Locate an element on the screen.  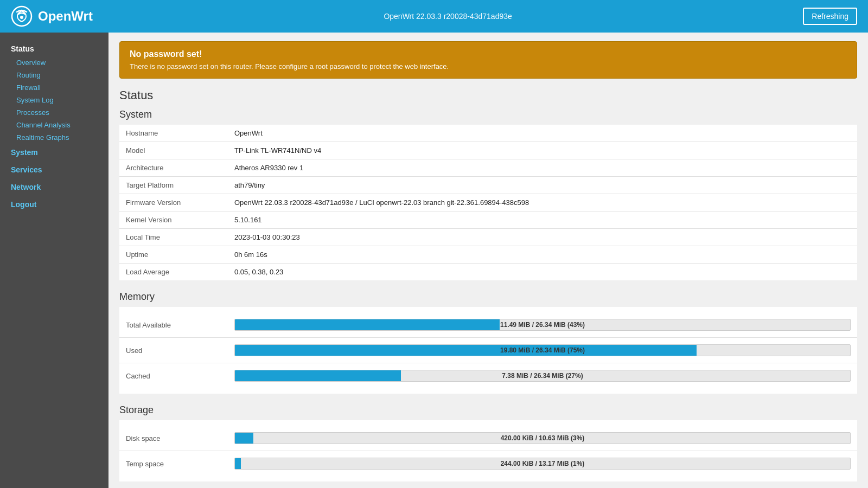
table-row: HostnameOpenWrt is located at coordinates (488, 133).